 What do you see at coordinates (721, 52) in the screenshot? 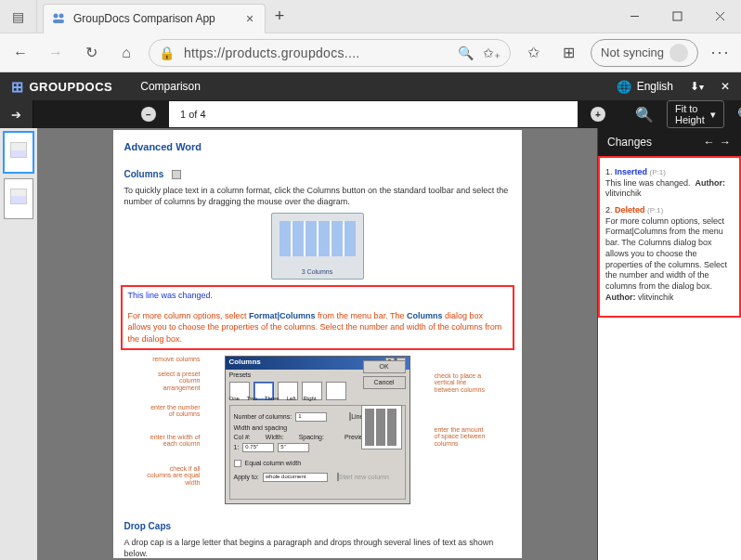
I see `browser-menu-icon: ···` at bounding box center [721, 52].